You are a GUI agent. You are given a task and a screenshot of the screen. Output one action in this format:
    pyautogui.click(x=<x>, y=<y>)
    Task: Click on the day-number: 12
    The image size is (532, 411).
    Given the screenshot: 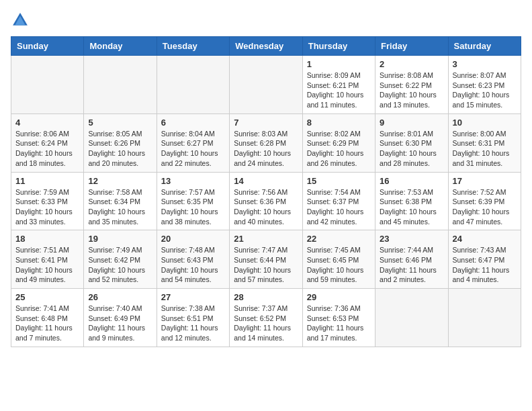 What is the action you would take?
    pyautogui.click(x=120, y=181)
    